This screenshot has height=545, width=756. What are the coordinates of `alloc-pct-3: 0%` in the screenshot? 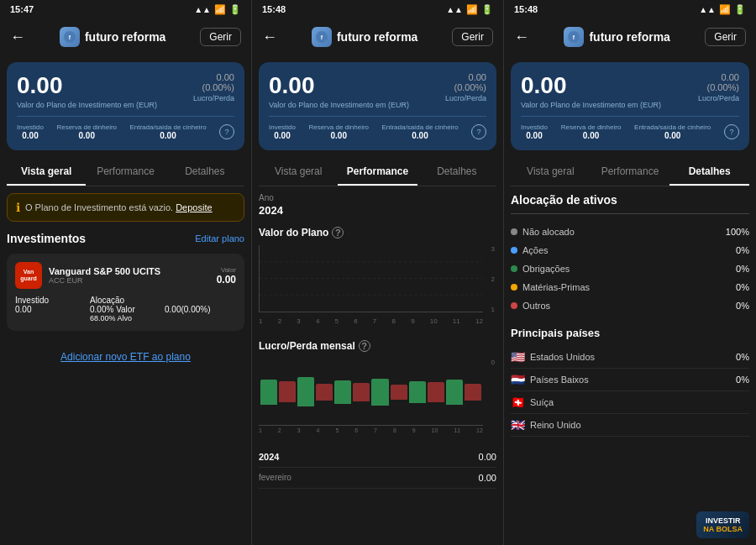 It's located at (743, 287).